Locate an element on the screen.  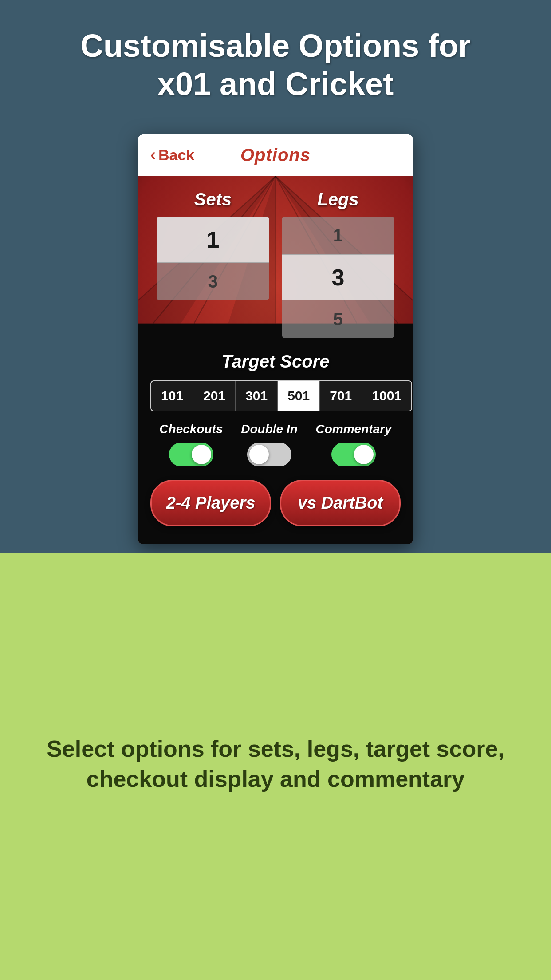
score-1001: 1001 is located at coordinates (387, 396).